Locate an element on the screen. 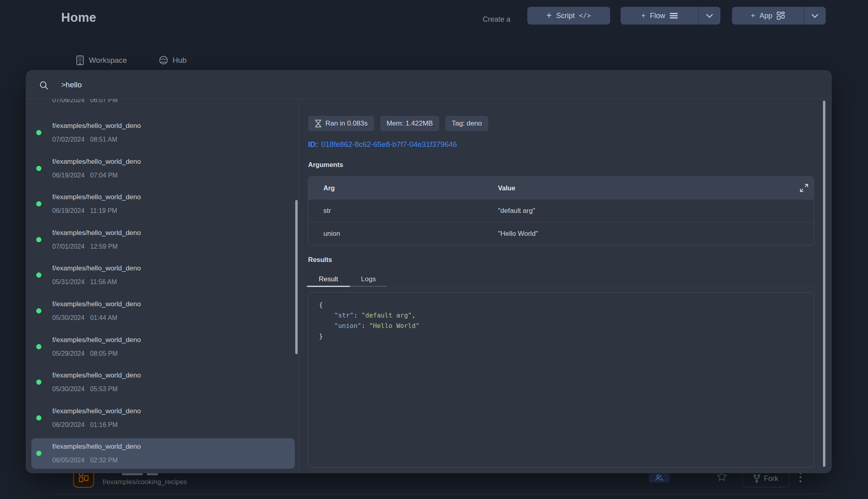 Image resolution: width=868 pixels, height=499 pixels. create-script-button: + Script </> is located at coordinates (569, 16).